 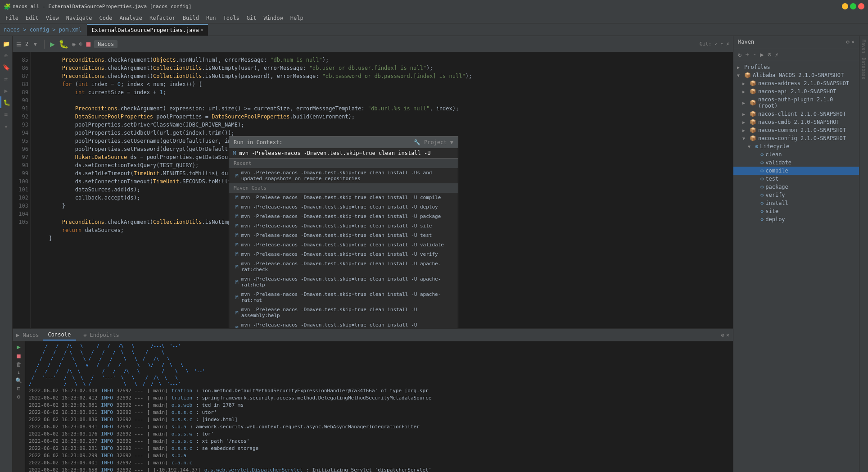 What do you see at coordinates (19, 389) in the screenshot?
I see `filter-btn: ⊟` at bounding box center [19, 389].